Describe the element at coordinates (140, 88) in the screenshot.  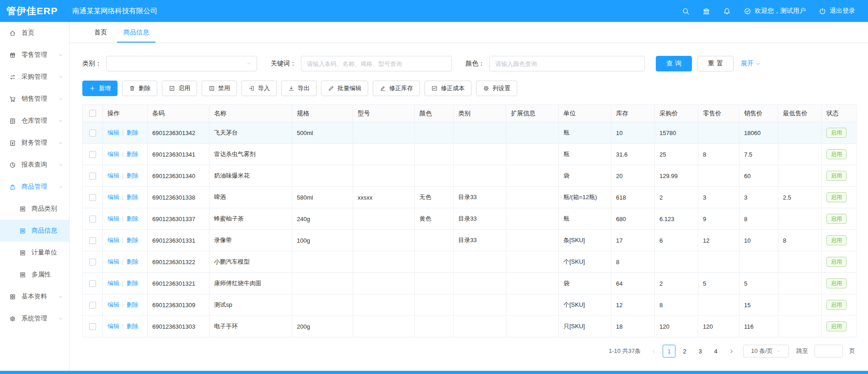
I see `delete-button: 删除` at that location.